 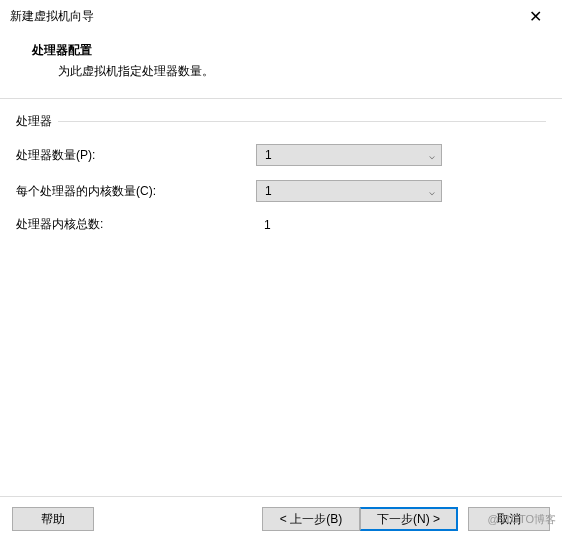 I want to click on next-button: 下一步(N) >, so click(x=409, y=519).